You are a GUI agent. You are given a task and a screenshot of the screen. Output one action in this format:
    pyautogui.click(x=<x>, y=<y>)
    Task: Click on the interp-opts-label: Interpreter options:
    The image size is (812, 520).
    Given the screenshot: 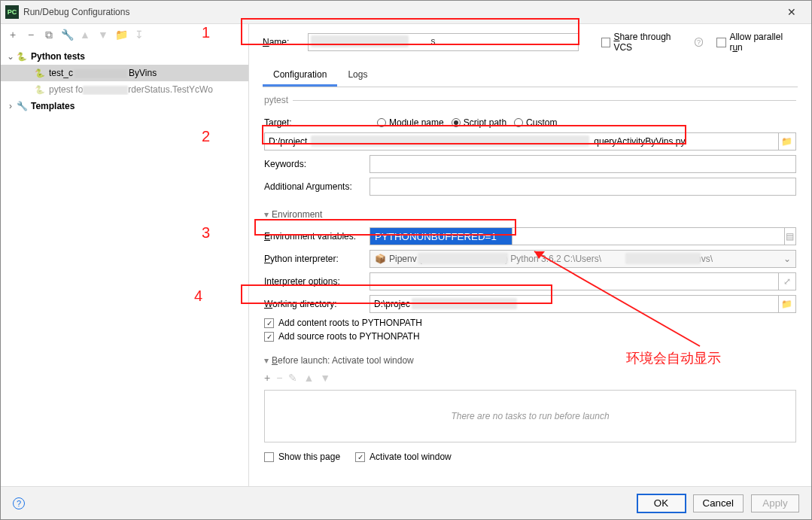 What is the action you would take?
    pyautogui.click(x=317, y=281)
    